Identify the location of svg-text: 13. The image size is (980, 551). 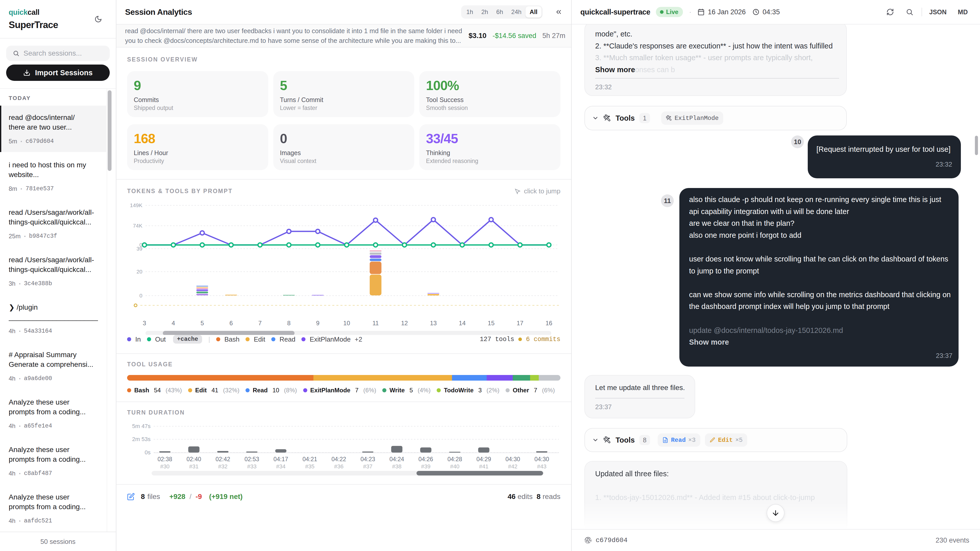
(433, 323).